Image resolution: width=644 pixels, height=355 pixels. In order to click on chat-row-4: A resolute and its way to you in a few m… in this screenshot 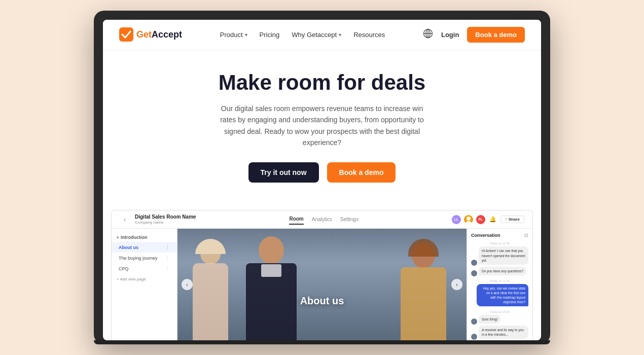, I will do `click(500, 333)`.